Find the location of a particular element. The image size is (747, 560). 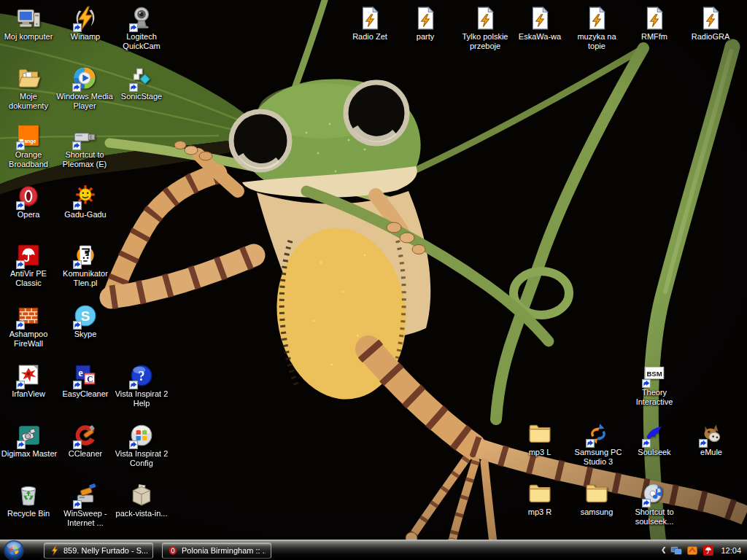

icon-label: Moje dokumenty is located at coordinates (29, 102).